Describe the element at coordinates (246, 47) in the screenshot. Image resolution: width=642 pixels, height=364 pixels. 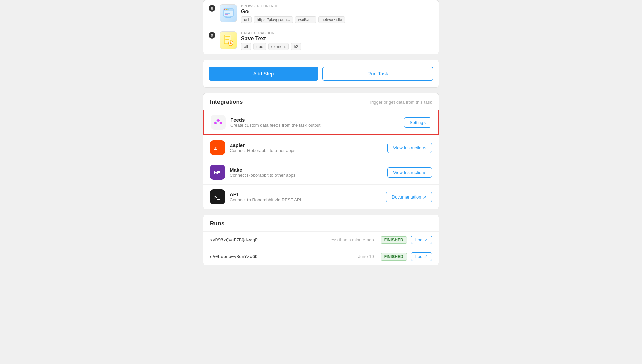
I see `tag-all: all` at that location.